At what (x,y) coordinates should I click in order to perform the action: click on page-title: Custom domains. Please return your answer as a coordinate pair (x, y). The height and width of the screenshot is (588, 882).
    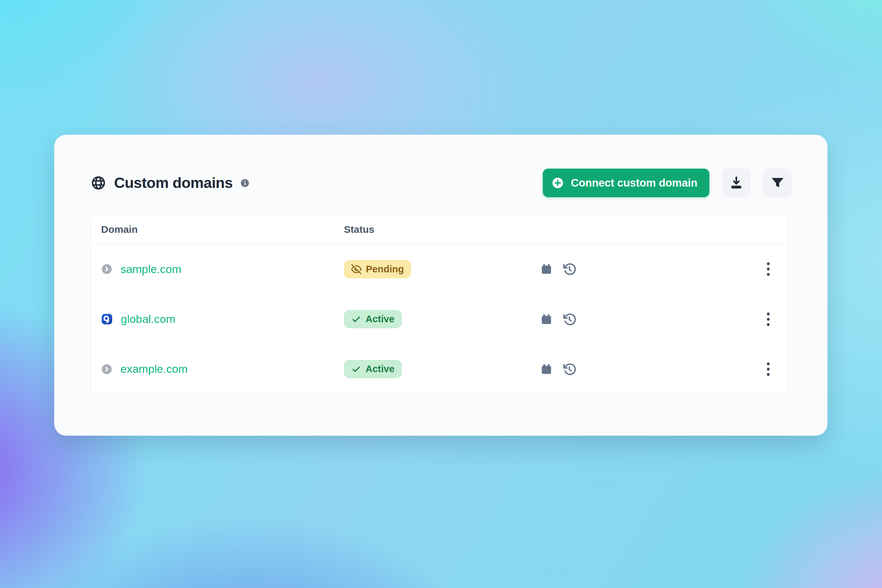
    Looking at the image, I should click on (173, 183).